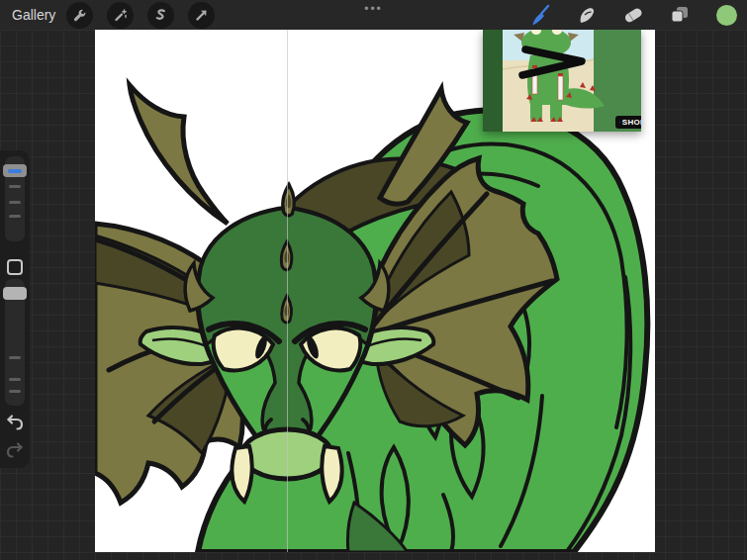 This screenshot has height=560, width=747. Describe the element at coordinates (15, 293) in the screenshot. I see `opacity-handle` at that location.